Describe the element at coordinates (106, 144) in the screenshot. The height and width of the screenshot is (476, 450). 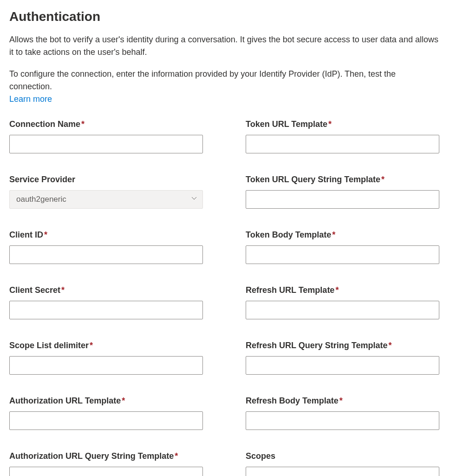
I see `connection-name-input` at that location.